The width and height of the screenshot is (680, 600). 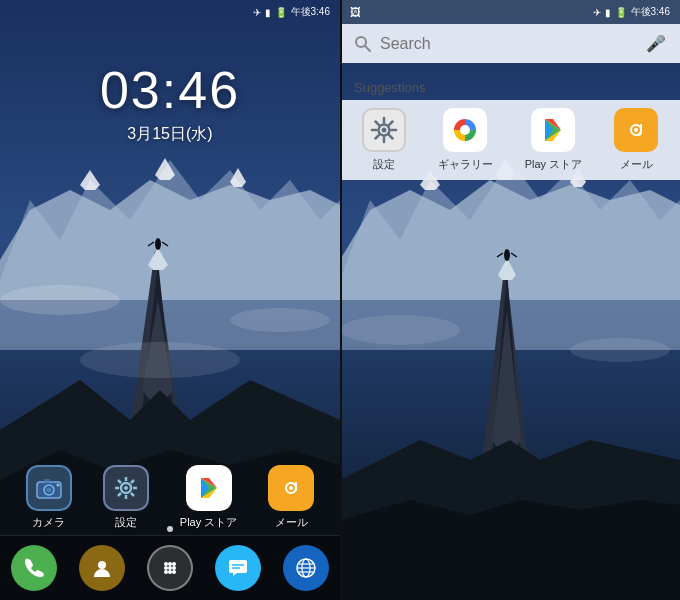 What do you see at coordinates (170, 568) in the screenshot?
I see `dock-apps` at bounding box center [170, 568].